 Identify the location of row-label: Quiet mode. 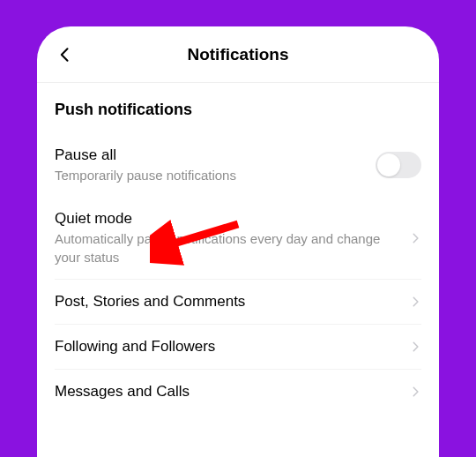
(227, 219).